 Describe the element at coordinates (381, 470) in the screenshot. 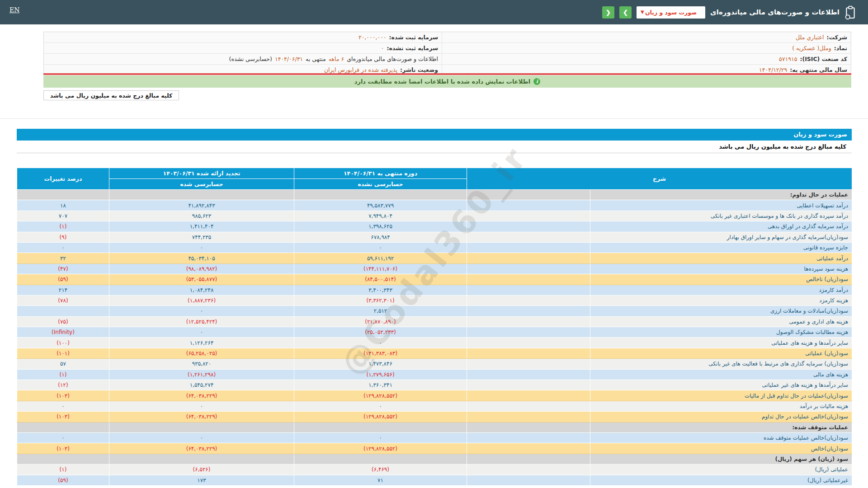

I see `current-period-value-cell: (۶,۴۶۹)` at that location.